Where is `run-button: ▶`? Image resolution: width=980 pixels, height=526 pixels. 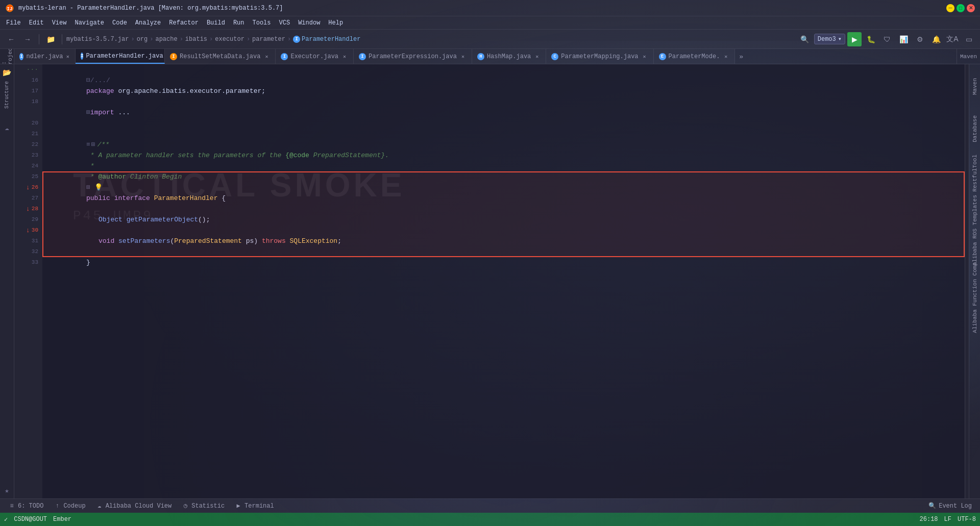
run-button: ▶ is located at coordinates (854, 39).